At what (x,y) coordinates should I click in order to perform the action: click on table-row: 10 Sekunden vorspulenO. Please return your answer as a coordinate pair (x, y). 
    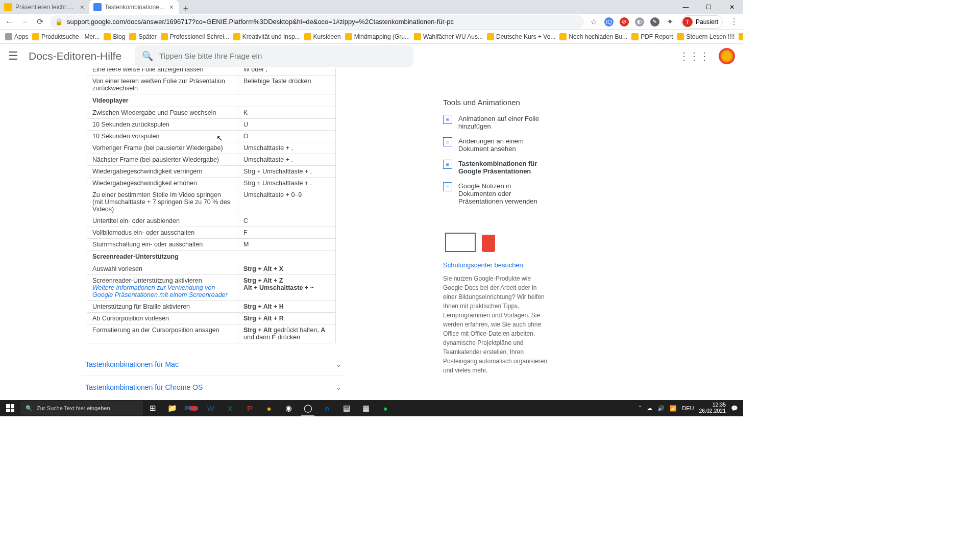
    Looking at the image, I should click on (211, 137).